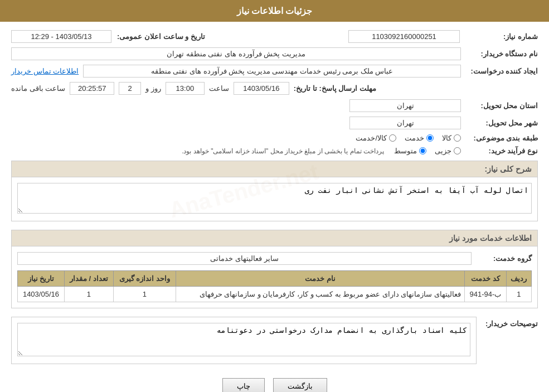 The height and width of the screenshot is (392, 549). Describe the element at coordinates (244, 340) in the screenshot. I see `buyer-notes-textarea: کلیه اسناد بارگذاری به انضمام مدارک درخو…` at that location.